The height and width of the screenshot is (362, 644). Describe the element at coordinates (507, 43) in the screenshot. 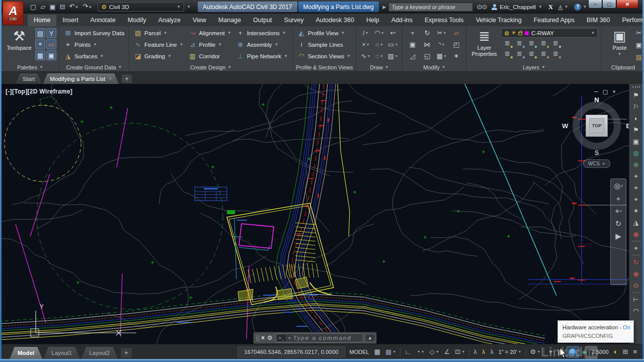

I see `layer-off-icon: ≣` at that location.